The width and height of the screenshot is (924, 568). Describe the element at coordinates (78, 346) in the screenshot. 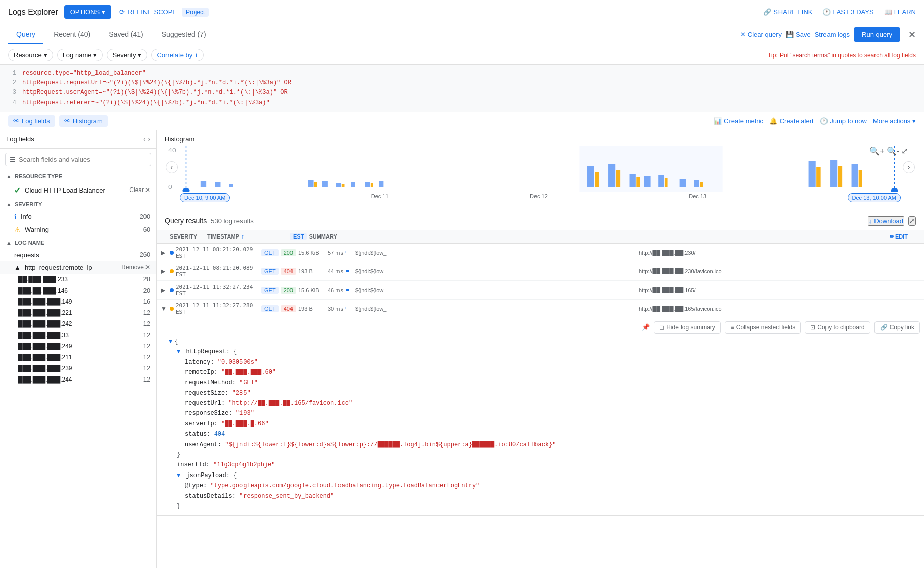

I see `ip-list-item: ███.███.███.24912` at that location.